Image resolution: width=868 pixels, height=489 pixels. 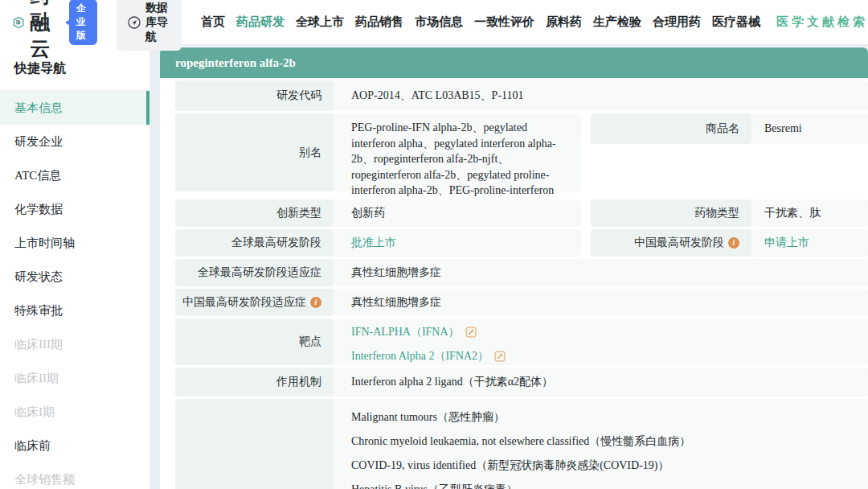 I want to click on nav-item-home: 首页, so click(x=213, y=23).